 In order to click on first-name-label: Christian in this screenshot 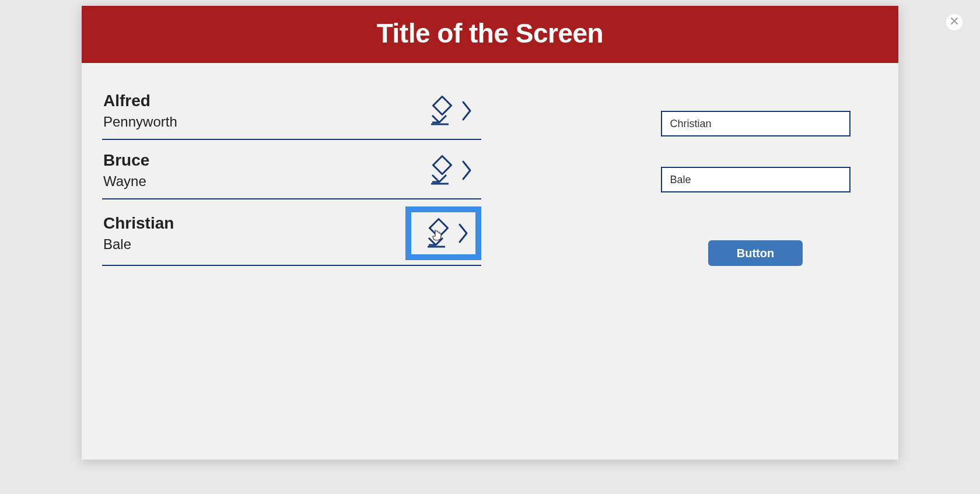, I will do `click(139, 223)`.